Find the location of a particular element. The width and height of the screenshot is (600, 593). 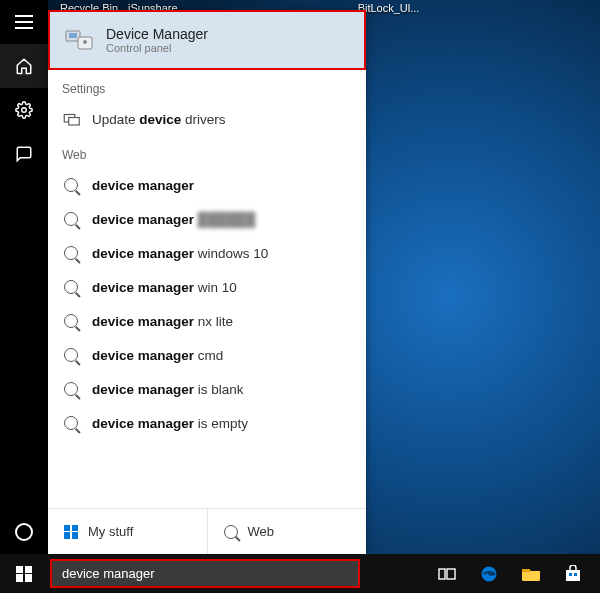

filter-tab-web-label: Web is located at coordinates (262, 532).